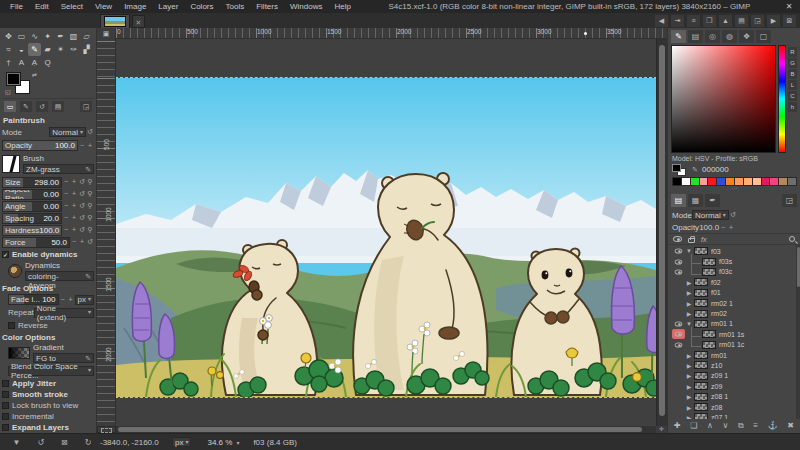  Describe the element at coordinates (734, 396) in the screenshot. I see `layer-row-z08-1: ▶z08 1` at that location.